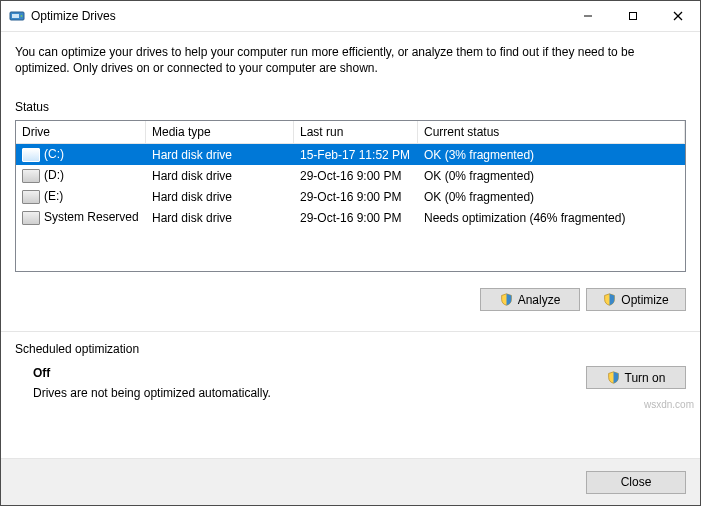 This screenshot has height=506, width=701. Describe the element at coordinates (350, 383) in the screenshot. I see `schedule-body: Off Drives are not being optimized autom…` at that location.